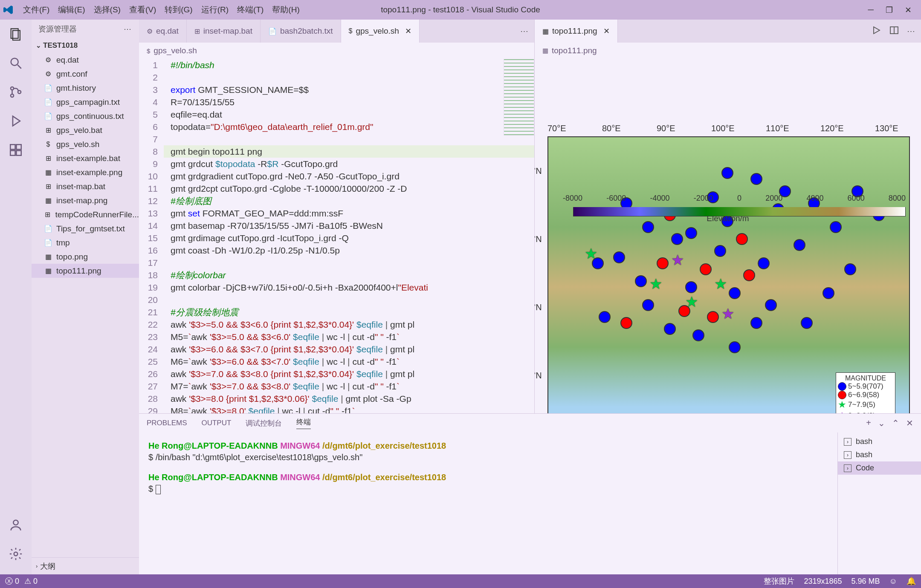  I want to click on close-window-button: ✕, so click(908, 10).